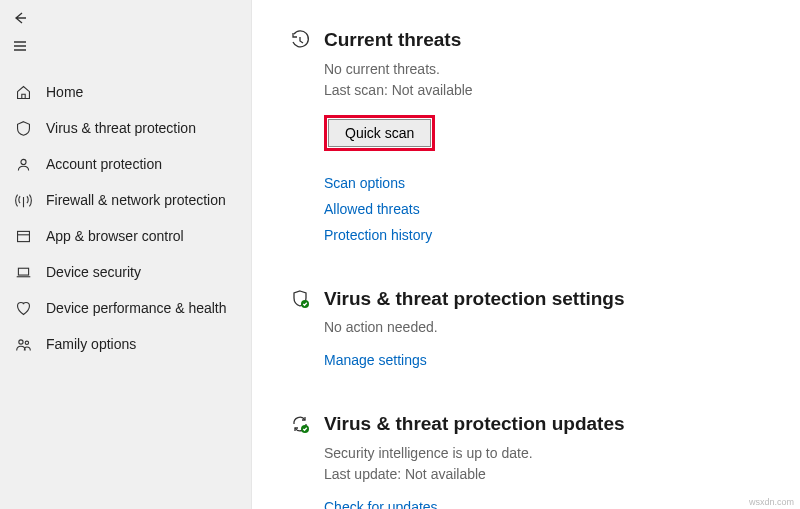 Image resolution: width=800 pixels, height=509 pixels. I want to click on protection-history-link: Protection history, so click(543, 235).